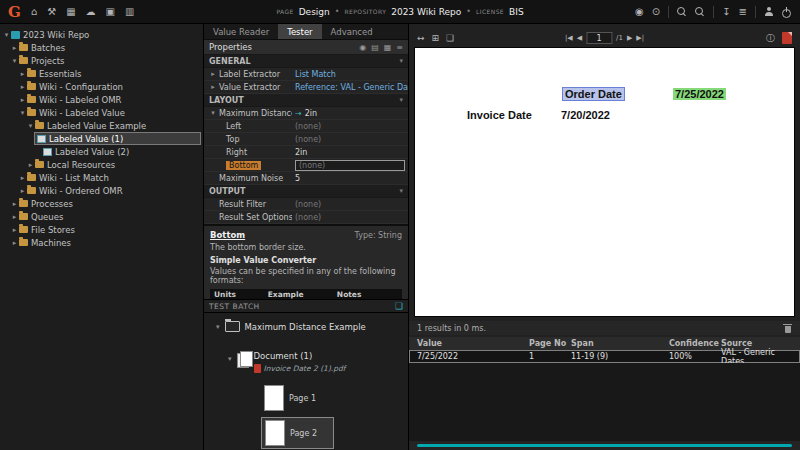 The height and width of the screenshot is (450, 800). What do you see at coordinates (290, 398) in the screenshot?
I see `page-1-item: Page 1` at bounding box center [290, 398].